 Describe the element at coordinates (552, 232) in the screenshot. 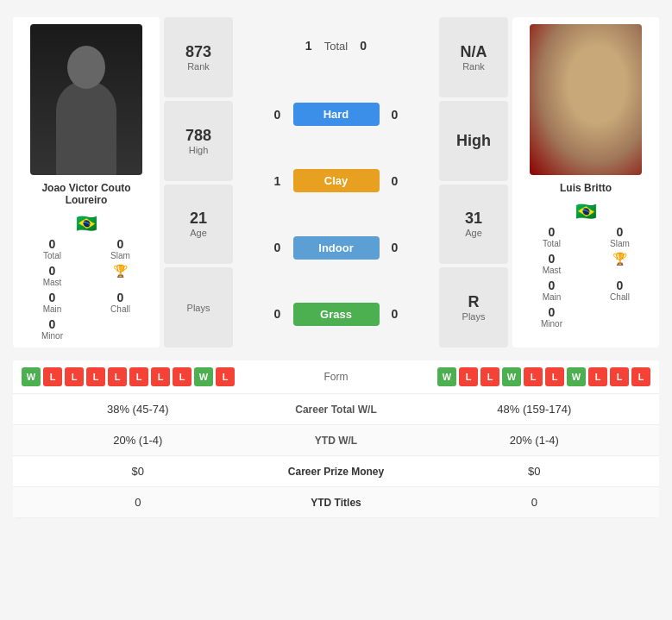

I see `right-total-value: 0` at that location.